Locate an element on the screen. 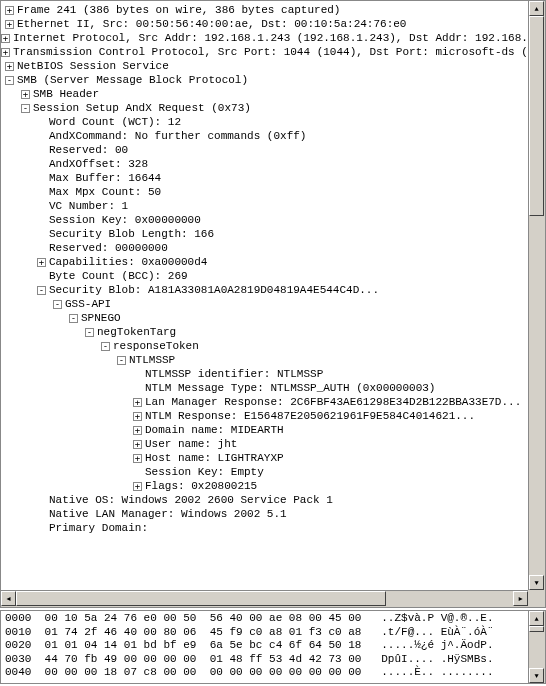 This screenshot has width=546, height=686. tree-row: +Frame 241 (386 bytes on wire, 386 bytes… is located at coordinates (264, 10).